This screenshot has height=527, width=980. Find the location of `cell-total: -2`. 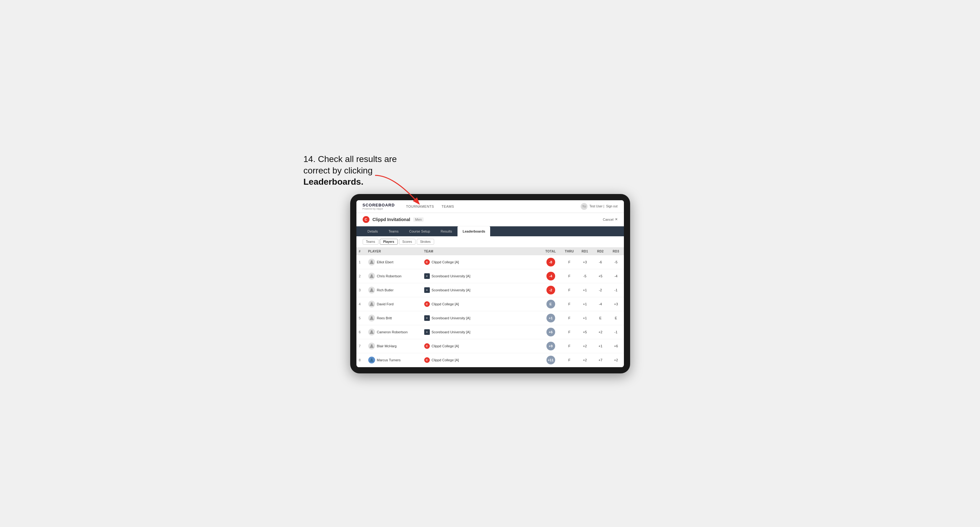

cell-total: -2 is located at coordinates (551, 290).